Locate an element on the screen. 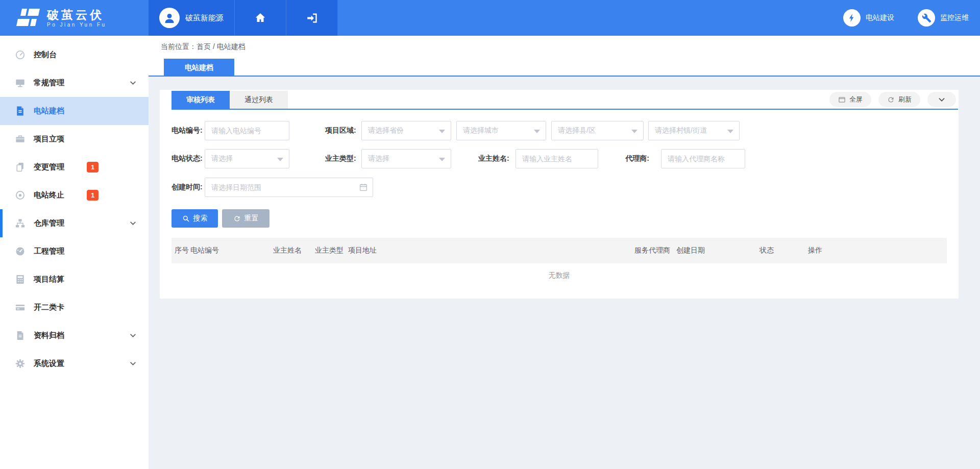 The height and width of the screenshot is (469, 980). sidebar-item-change-mgmt: 变更管理 1 is located at coordinates (75, 167).